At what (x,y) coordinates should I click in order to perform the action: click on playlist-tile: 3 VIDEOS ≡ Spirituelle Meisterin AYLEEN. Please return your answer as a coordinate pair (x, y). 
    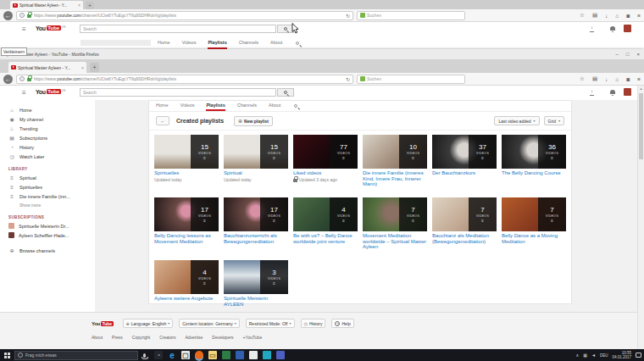
    Looking at the image, I should click on (256, 286).